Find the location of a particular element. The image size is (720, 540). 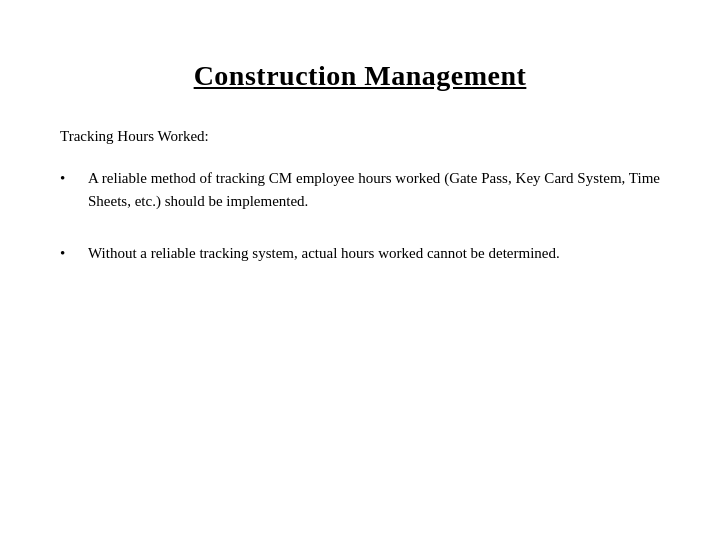

title-container: Construction Management is located at coordinates (360, 76).